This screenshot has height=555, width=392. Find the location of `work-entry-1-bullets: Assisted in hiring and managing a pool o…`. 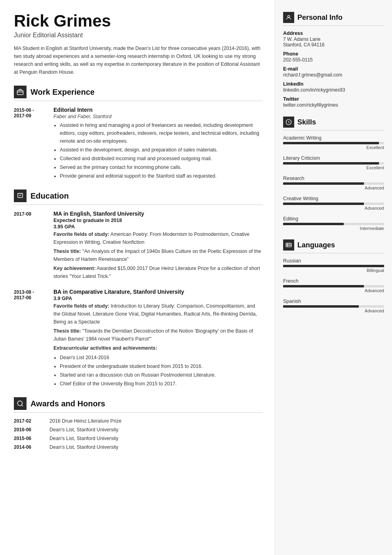

work-entry-1-bullets: Assisted in hiring and managing a pool o… is located at coordinates (158, 151).